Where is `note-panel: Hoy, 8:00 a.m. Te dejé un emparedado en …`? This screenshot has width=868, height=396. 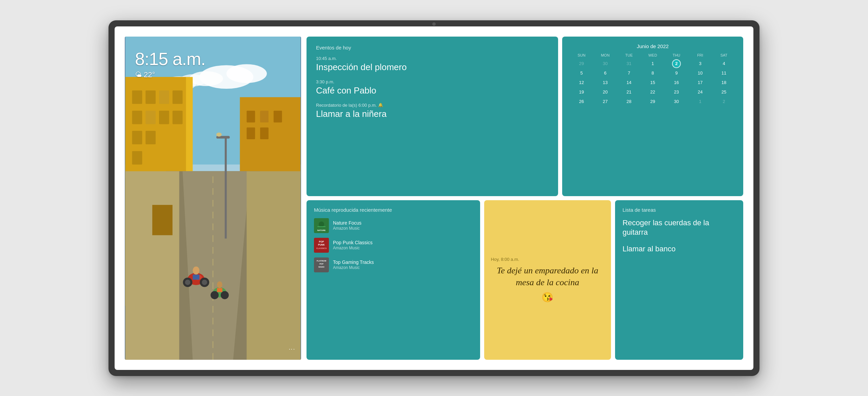 note-panel: Hoy, 8:00 a.m. Te dejé un emparedado en … is located at coordinates (548, 280).